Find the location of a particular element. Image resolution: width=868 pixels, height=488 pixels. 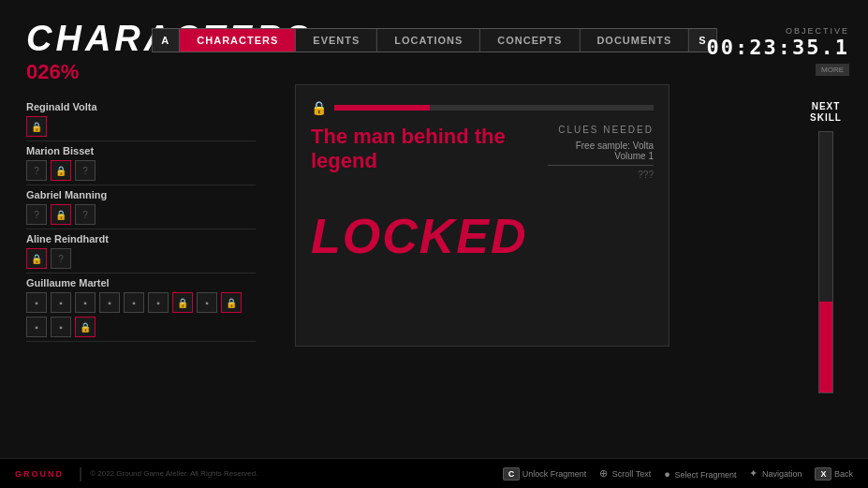

bottom-controls: C Unlock Fragment ⊕ Scroll Text ● Select… is located at coordinates (678, 474).